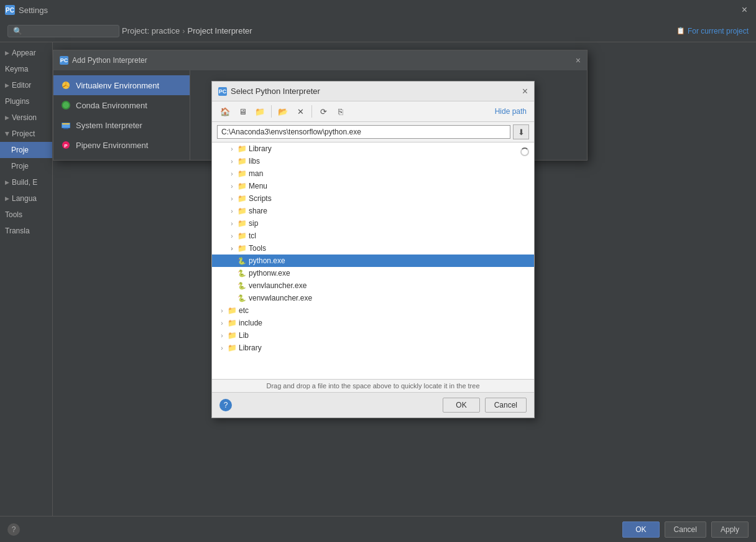 This screenshot has width=756, height=542. Describe the element at coordinates (222, 335) in the screenshot. I see `tree-toggle-lib: ›` at that location.